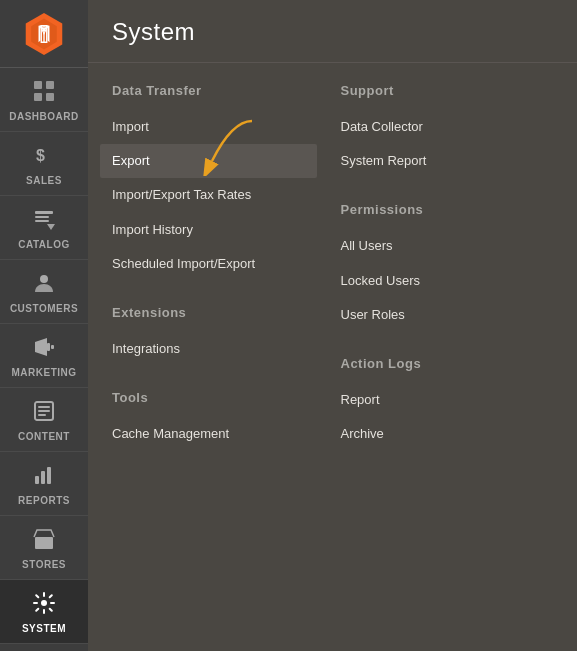  Describe the element at coordinates (214, 434) in the screenshot. I see `cache-management-menu-item: Cache Management` at that location.